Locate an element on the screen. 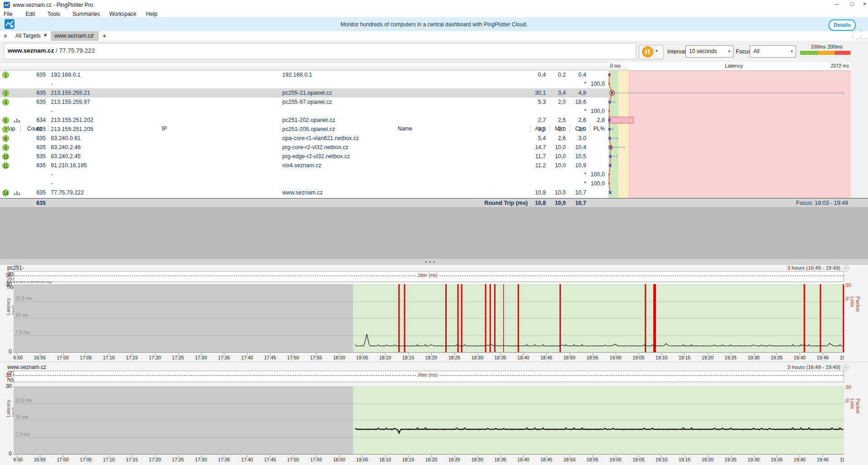 This screenshot has height=465, width=868. table-row: 1463577.75.79.222www.seznam.cz10,810,010… is located at coordinates (304, 193).